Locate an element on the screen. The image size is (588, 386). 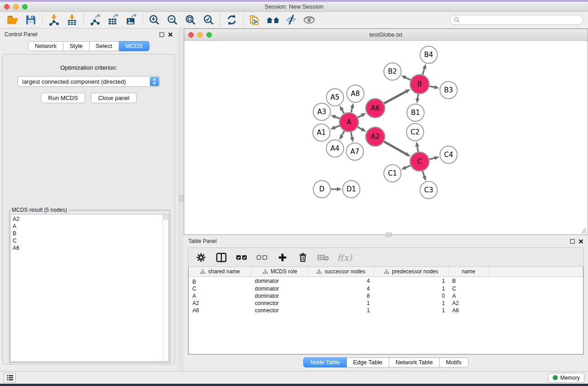
graph-node-D: D is located at coordinates (322, 189).